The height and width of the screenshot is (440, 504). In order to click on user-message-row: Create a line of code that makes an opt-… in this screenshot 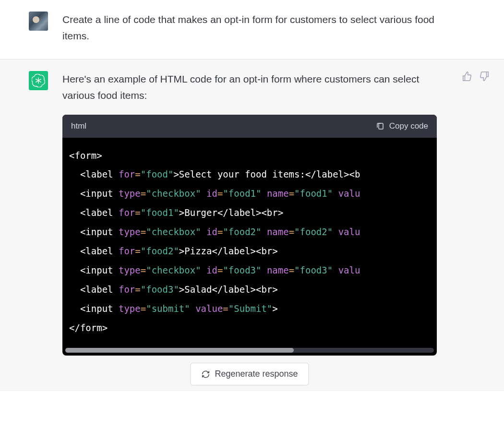, I will do `click(252, 30)`.